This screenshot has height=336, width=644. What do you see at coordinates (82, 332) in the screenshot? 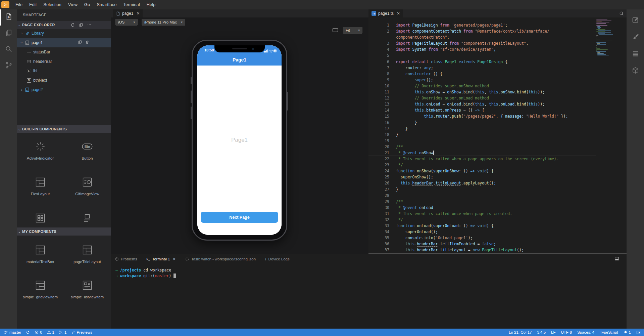
I see `status-previews: Previews` at bounding box center [82, 332].